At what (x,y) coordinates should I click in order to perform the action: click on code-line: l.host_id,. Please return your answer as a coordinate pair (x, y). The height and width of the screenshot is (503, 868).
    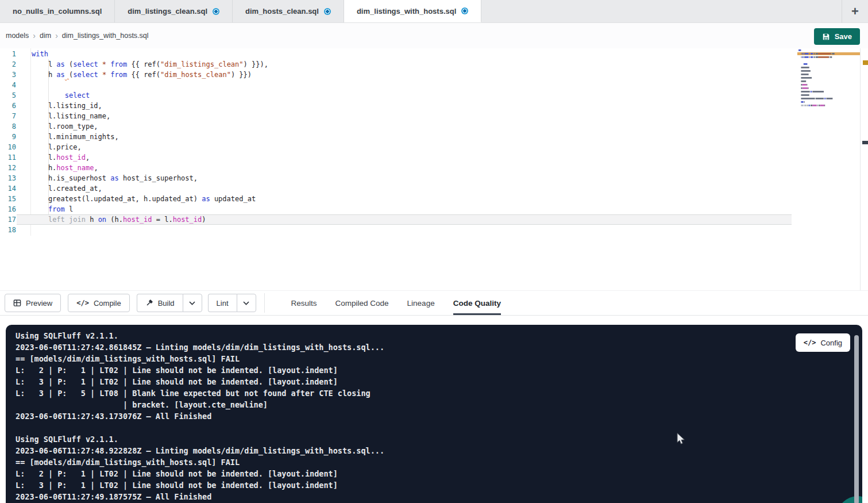
    Looking at the image, I should click on (150, 158).